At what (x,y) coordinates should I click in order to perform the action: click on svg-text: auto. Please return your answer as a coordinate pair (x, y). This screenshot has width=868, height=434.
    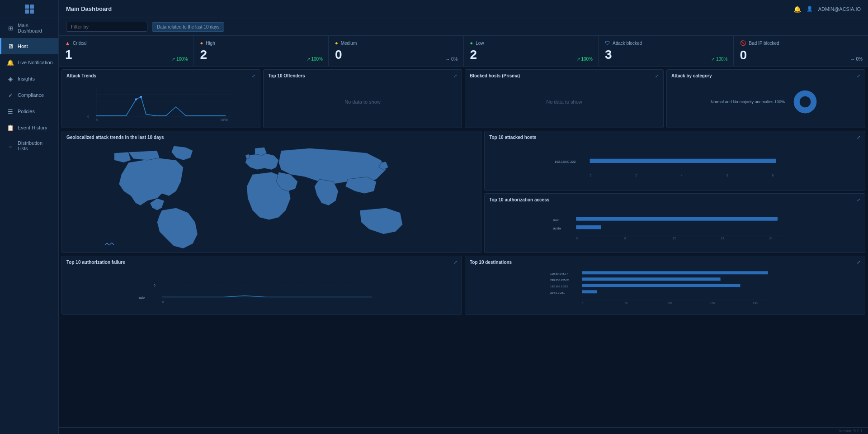
    Looking at the image, I should click on (142, 298).